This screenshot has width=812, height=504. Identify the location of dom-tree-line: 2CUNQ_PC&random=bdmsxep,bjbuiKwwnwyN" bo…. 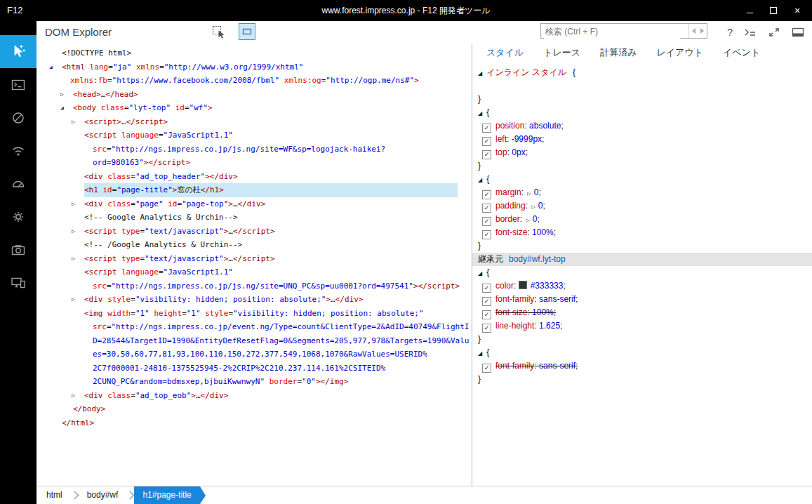
(254, 382).